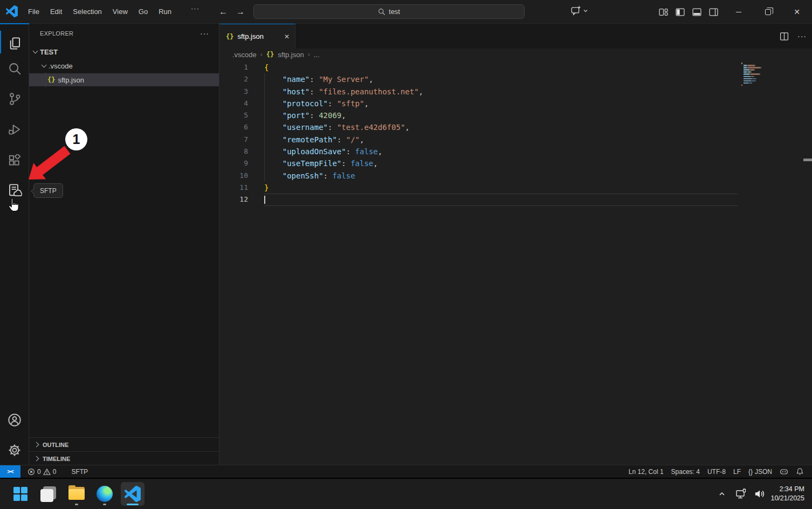  Describe the element at coordinates (15, 43) in the screenshot. I see `explorer-icon` at that location.